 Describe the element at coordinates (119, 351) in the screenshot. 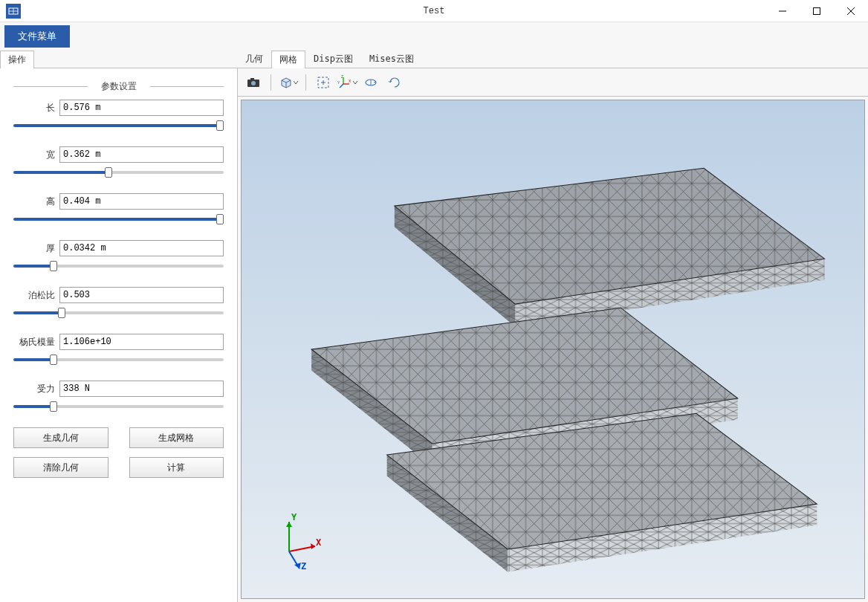

I see `param-field: 杨氏模量` at that location.